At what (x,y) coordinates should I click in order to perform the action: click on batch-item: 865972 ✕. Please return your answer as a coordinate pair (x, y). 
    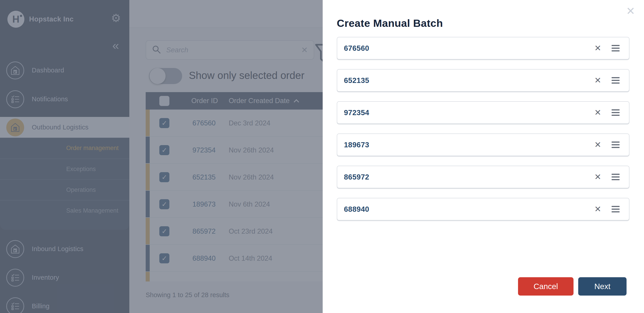
    Looking at the image, I should click on (483, 177).